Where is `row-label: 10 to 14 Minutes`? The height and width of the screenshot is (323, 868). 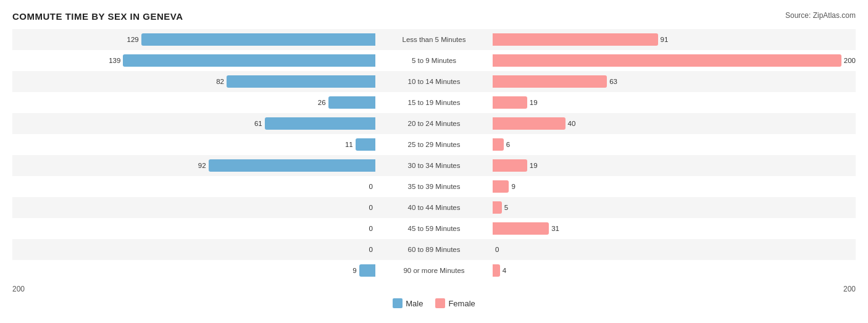 row-label: 10 to 14 Minutes is located at coordinates (434, 82).